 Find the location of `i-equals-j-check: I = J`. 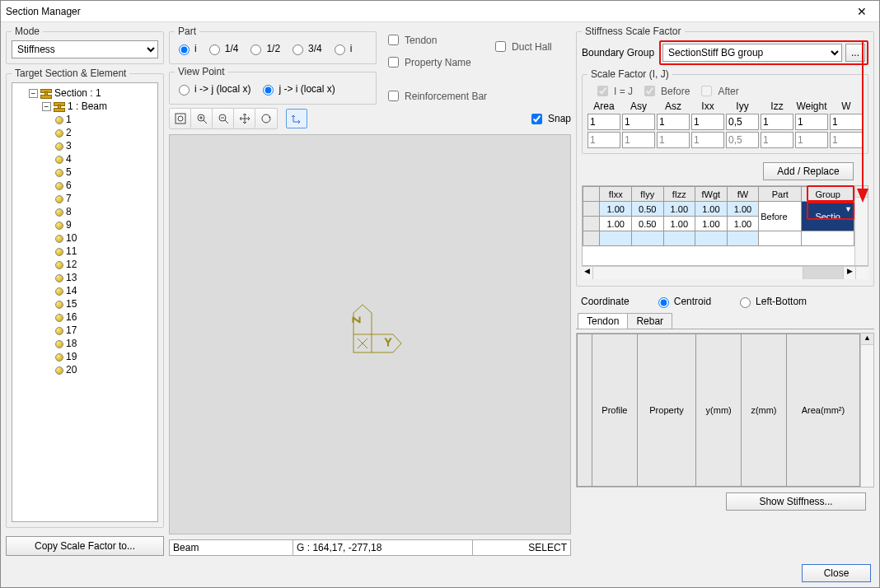

i-equals-j-check: I = J is located at coordinates (613, 91).